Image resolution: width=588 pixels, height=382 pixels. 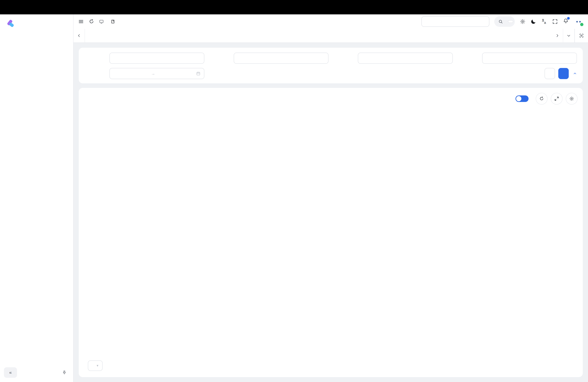 What do you see at coordinates (510, 21) in the screenshot?
I see `search-shortcut-badge` at bounding box center [510, 21].